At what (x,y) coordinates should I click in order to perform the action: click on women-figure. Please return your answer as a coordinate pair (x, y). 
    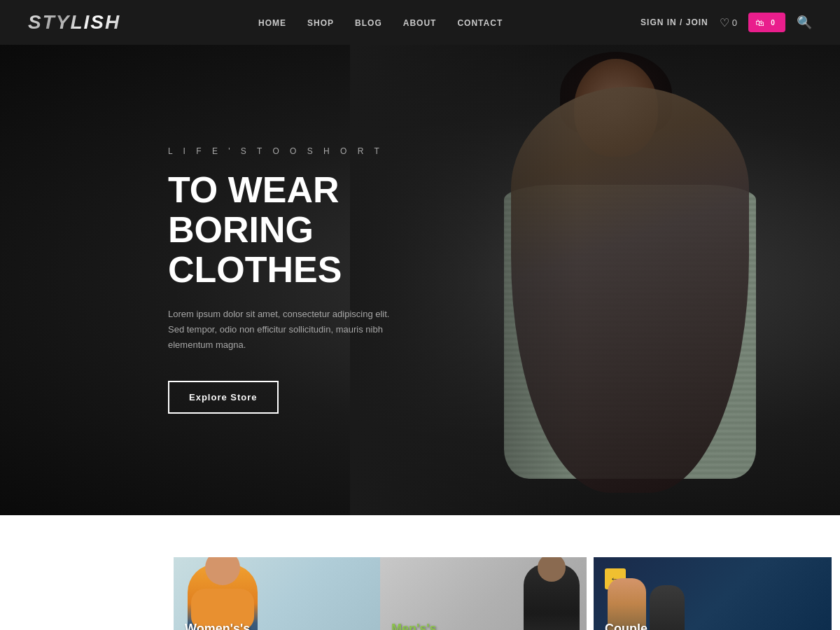
    Looking at the image, I should click on (223, 597).